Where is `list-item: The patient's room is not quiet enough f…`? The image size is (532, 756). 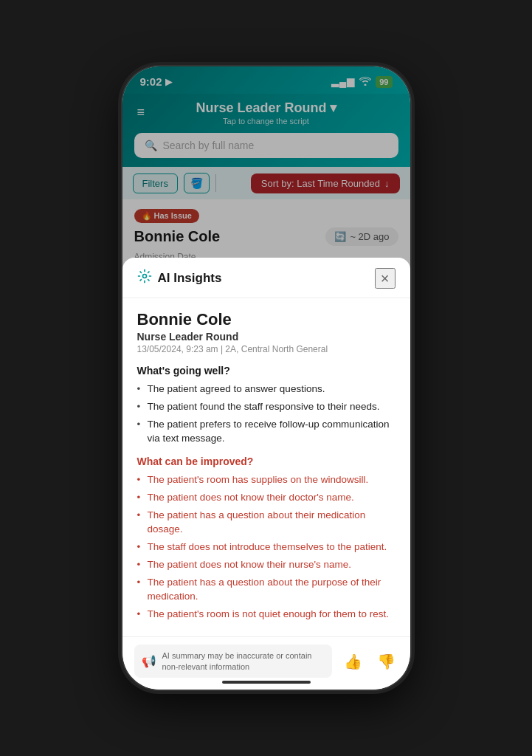 list-item: The patient's room is not quiet enough f… is located at coordinates (266, 614).